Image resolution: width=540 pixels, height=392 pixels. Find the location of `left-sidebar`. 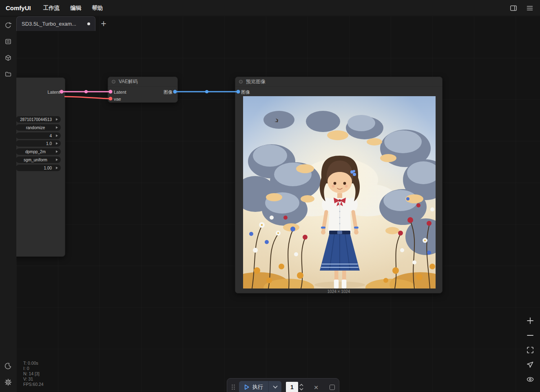

left-sidebar is located at coordinates (8, 204).